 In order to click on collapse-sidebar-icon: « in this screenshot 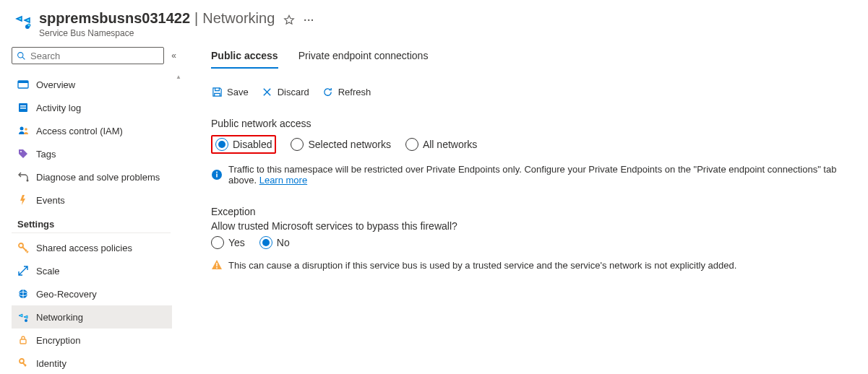, I will do `click(173, 56)`.